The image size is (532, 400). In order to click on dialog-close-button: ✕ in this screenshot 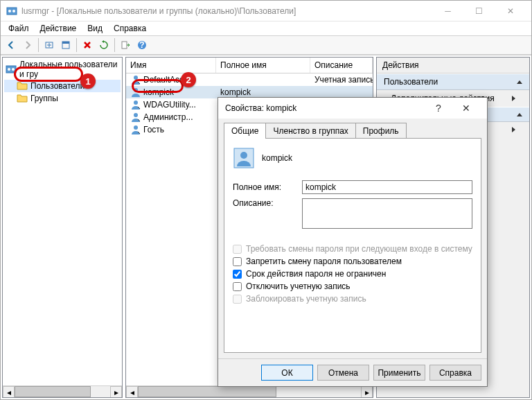, I will do `click(466, 108)`.